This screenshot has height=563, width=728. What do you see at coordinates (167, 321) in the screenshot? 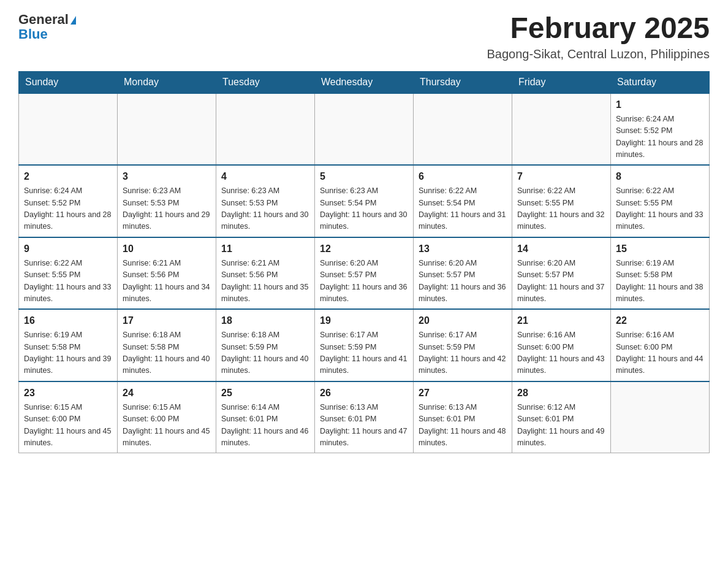
I see `day-number: 17` at bounding box center [167, 321].